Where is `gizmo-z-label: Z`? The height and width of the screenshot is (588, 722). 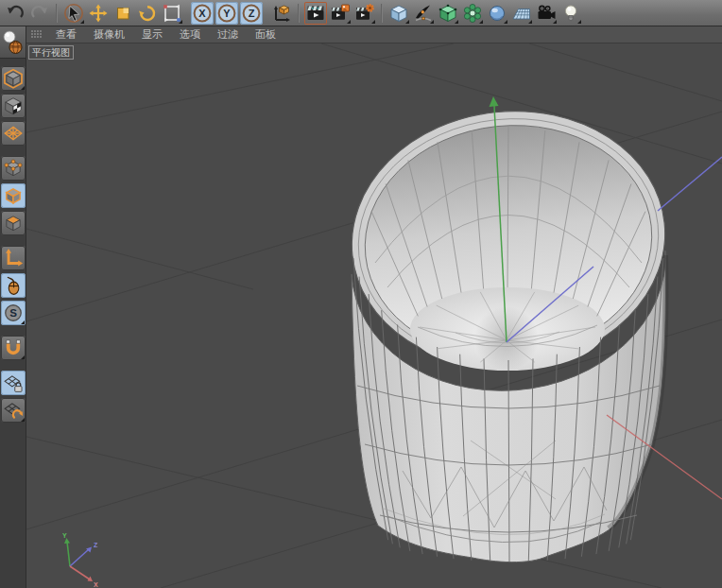 gizmo-z-label: Z is located at coordinates (96, 545).